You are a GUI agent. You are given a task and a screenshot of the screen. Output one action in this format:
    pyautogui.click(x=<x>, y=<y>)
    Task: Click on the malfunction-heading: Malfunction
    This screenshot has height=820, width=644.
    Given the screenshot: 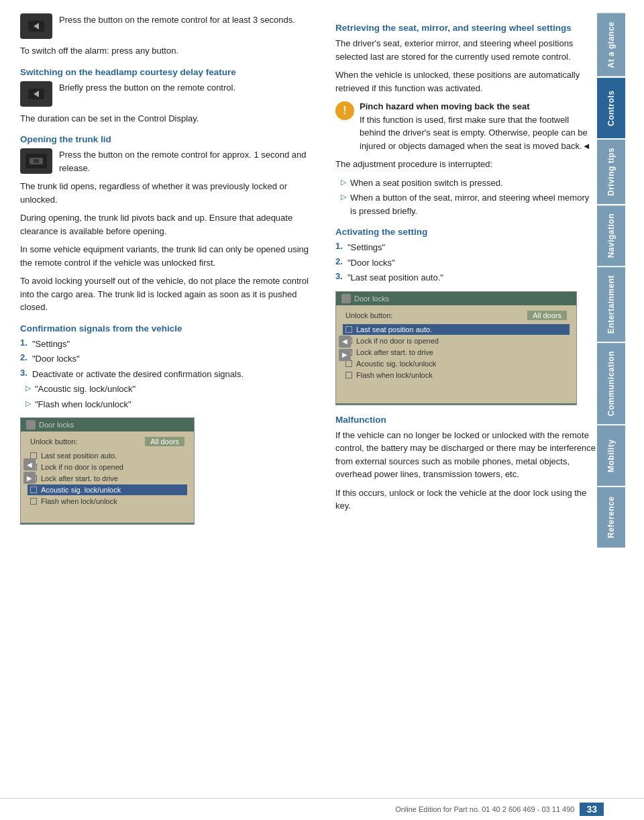 What is the action you would take?
    pyautogui.click(x=466, y=420)
    